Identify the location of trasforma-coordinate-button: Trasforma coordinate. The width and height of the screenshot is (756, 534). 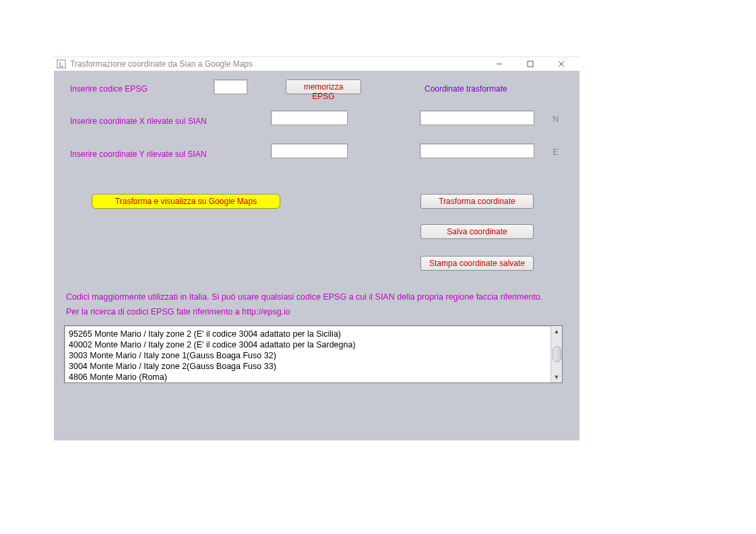
(477, 201).